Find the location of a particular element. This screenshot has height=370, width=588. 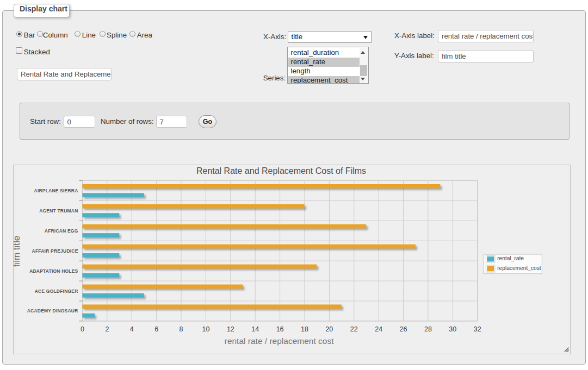

svg-text: replacement_cost is located at coordinates (519, 268).